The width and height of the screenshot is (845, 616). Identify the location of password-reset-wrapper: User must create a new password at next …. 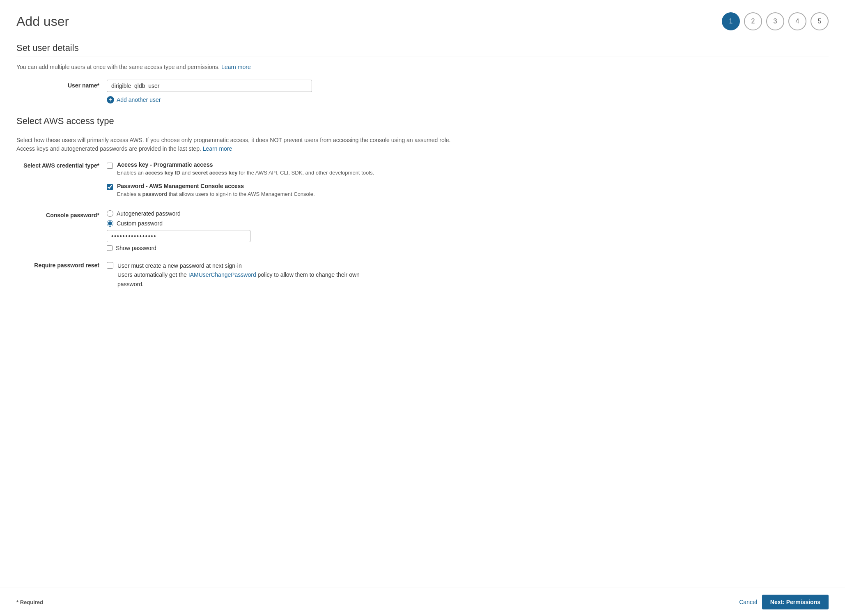
(246, 275).